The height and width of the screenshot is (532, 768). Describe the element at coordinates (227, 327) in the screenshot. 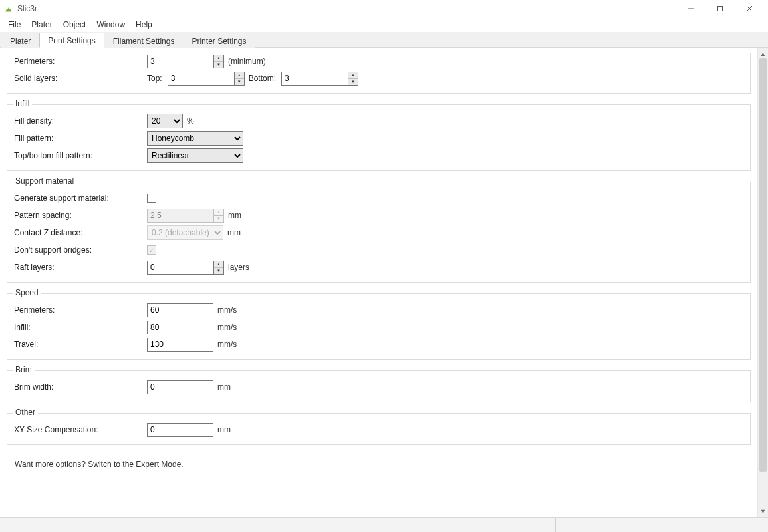

I see `speed-infill-unit: mm/s` at that location.